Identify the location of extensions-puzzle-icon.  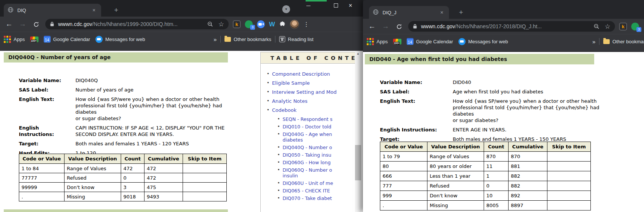
(282, 24).